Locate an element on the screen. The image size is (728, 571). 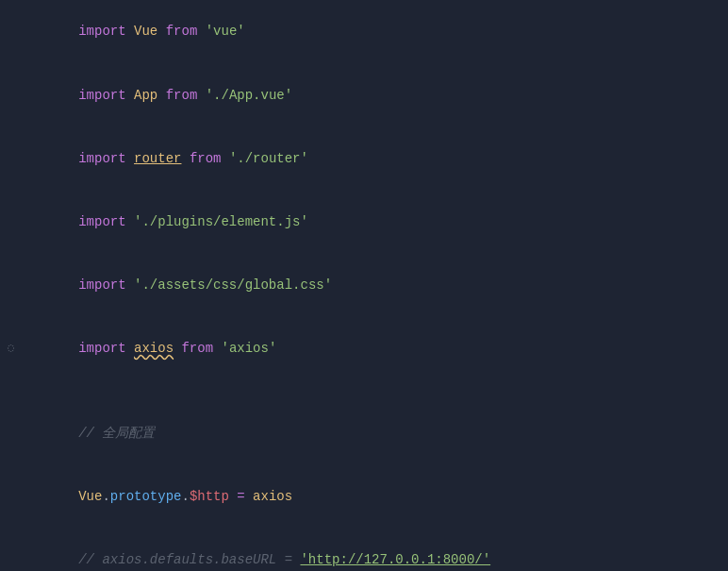
line-content-5: import './assets/css/global.css' is located at coordinates (372, 285).